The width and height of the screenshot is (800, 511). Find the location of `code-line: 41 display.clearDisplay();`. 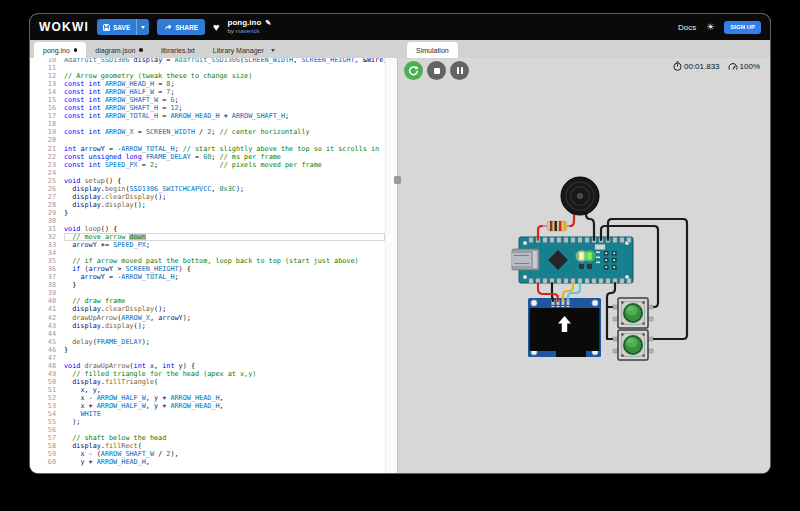

code-line: 41 display.clearDisplay(); is located at coordinates (208, 309).